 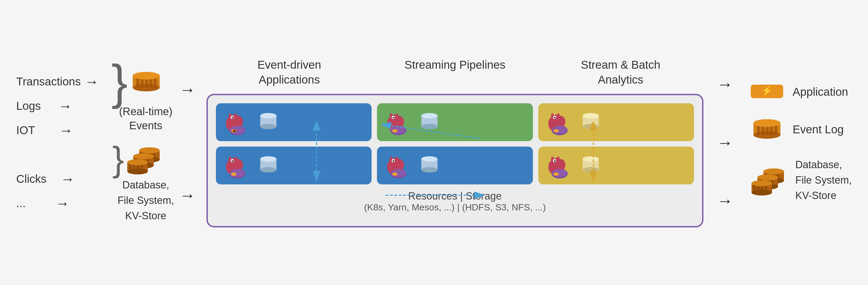 What do you see at coordinates (616, 166) in the screenshot?
I see `cell-r2c3` at bounding box center [616, 166].